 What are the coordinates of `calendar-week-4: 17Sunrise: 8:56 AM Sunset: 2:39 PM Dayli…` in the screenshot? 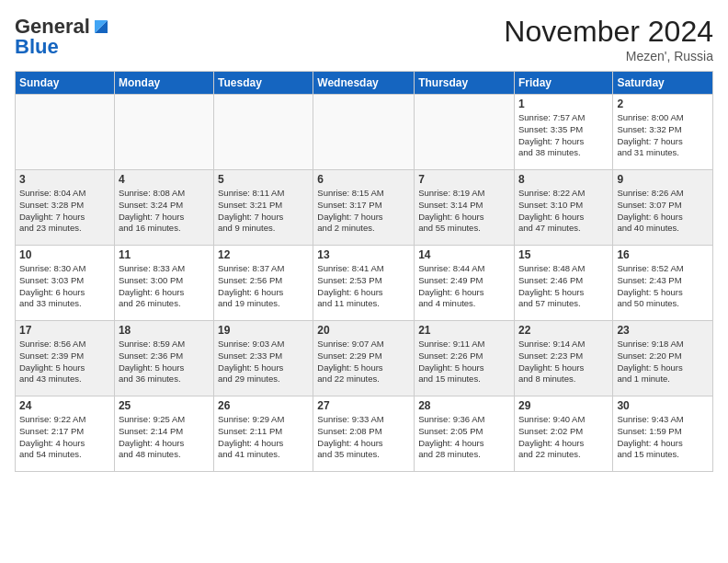 It's located at (364, 359).